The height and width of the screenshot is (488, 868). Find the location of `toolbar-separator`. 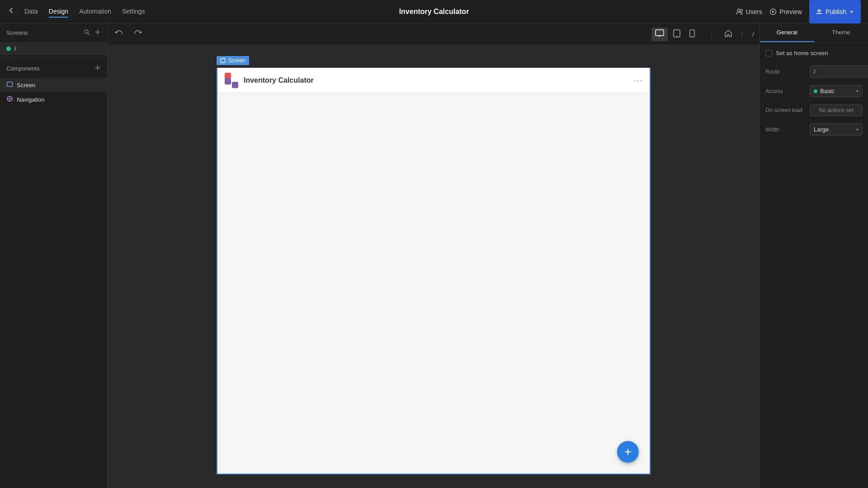

toolbar-separator is located at coordinates (712, 34).